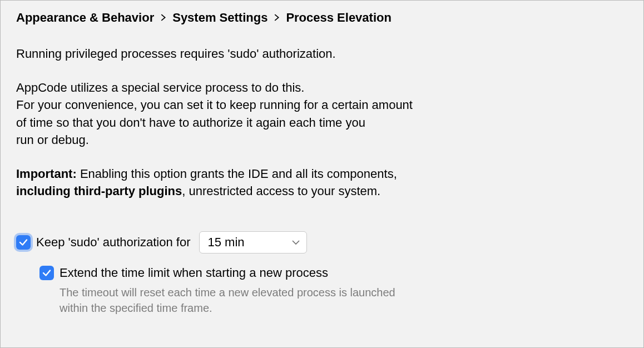  Describe the element at coordinates (226, 242) in the screenshot. I see `duration-select-value: 15 min` at that location.